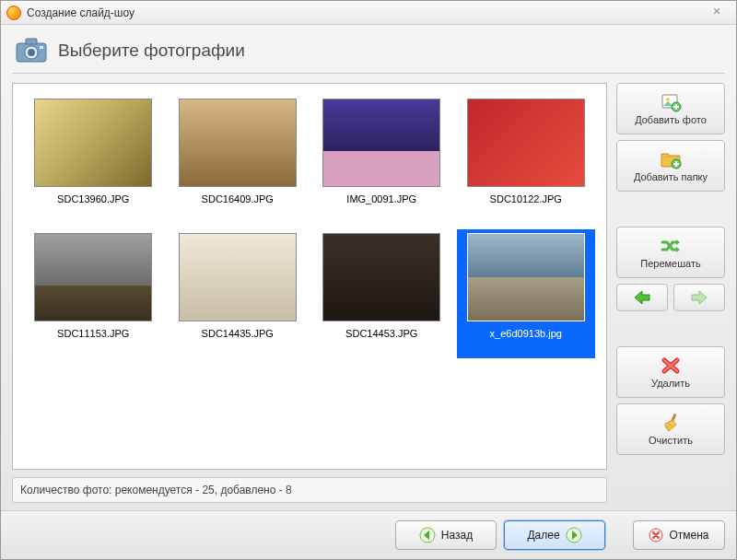  What do you see at coordinates (94, 294) in the screenshot?
I see `photo-thumb: SDC11153.JPG` at bounding box center [94, 294].